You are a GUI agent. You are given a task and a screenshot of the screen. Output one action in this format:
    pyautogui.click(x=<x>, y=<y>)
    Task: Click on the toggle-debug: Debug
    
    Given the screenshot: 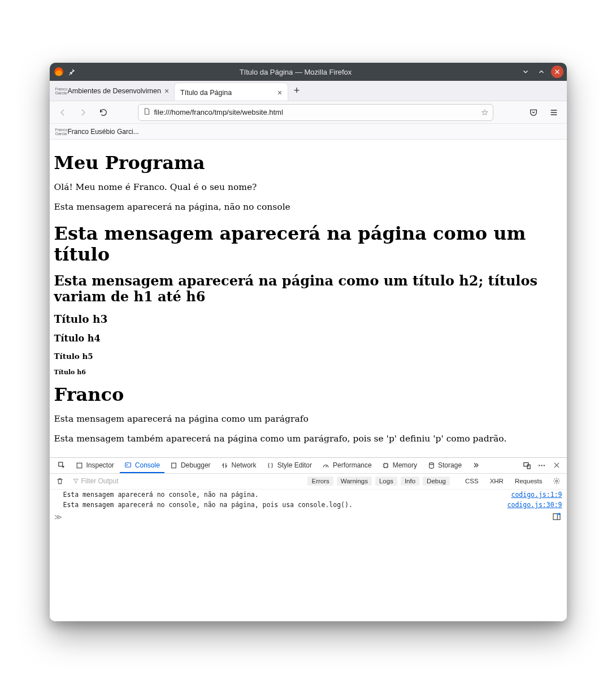 What is the action you would take?
    pyautogui.click(x=436, y=481)
    